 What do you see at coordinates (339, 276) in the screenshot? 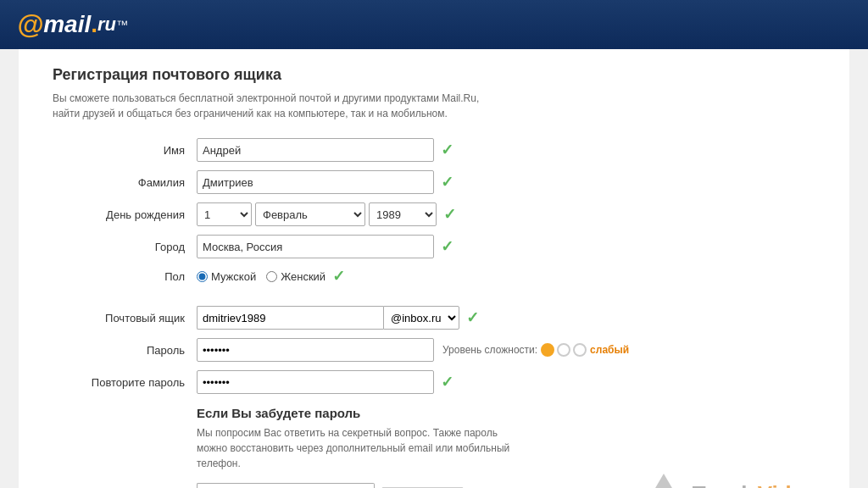
I see `gender-check-icon: ✓` at bounding box center [339, 276].